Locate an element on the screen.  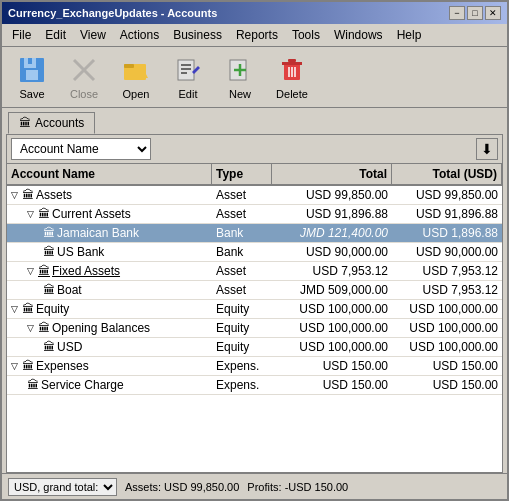
menu-view: View is located at coordinates (93, 35).